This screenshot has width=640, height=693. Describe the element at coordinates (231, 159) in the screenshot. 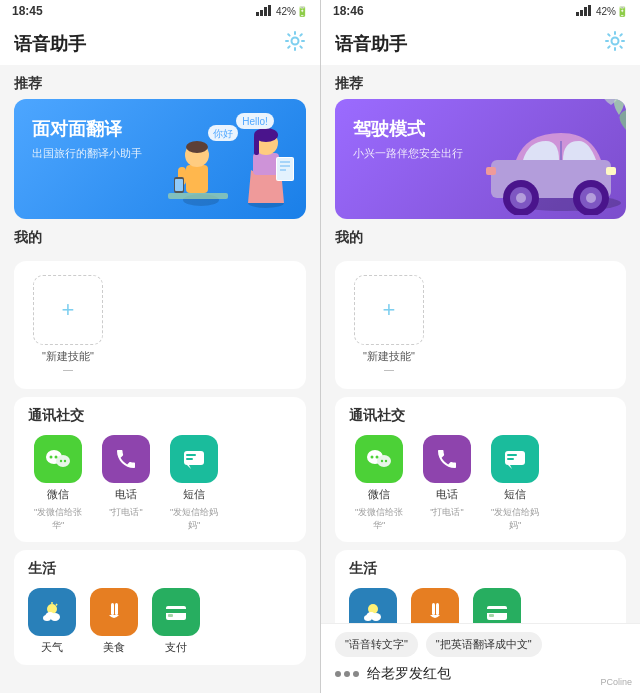

I see `left-banner-illus: 你好 Hello!` at that location.